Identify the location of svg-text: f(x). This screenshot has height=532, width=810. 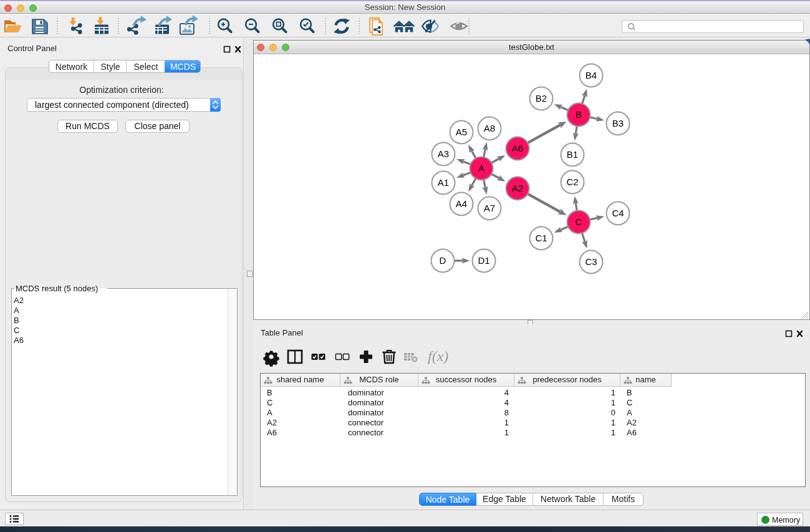
(438, 356).